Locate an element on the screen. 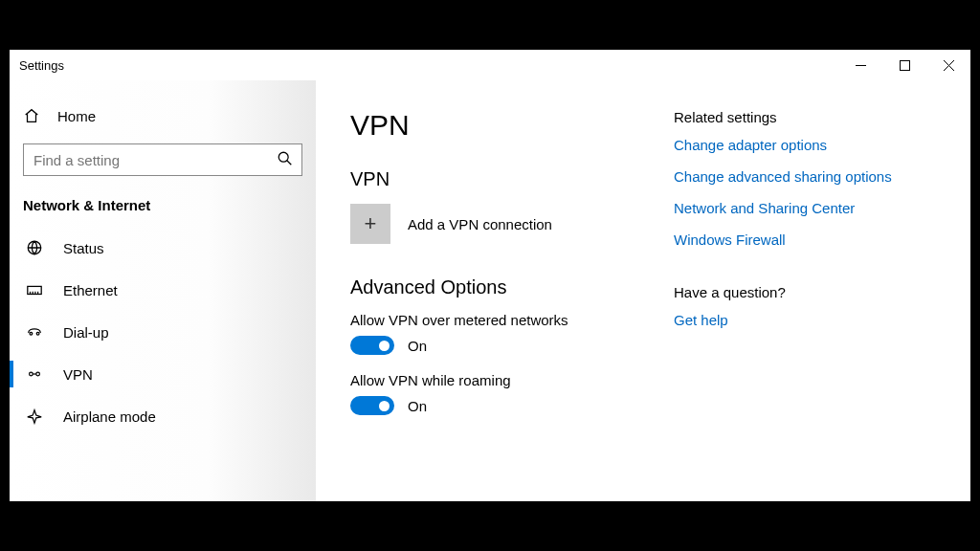  roaming-option: Allow VPN while roaming On is located at coordinates (498, 394).